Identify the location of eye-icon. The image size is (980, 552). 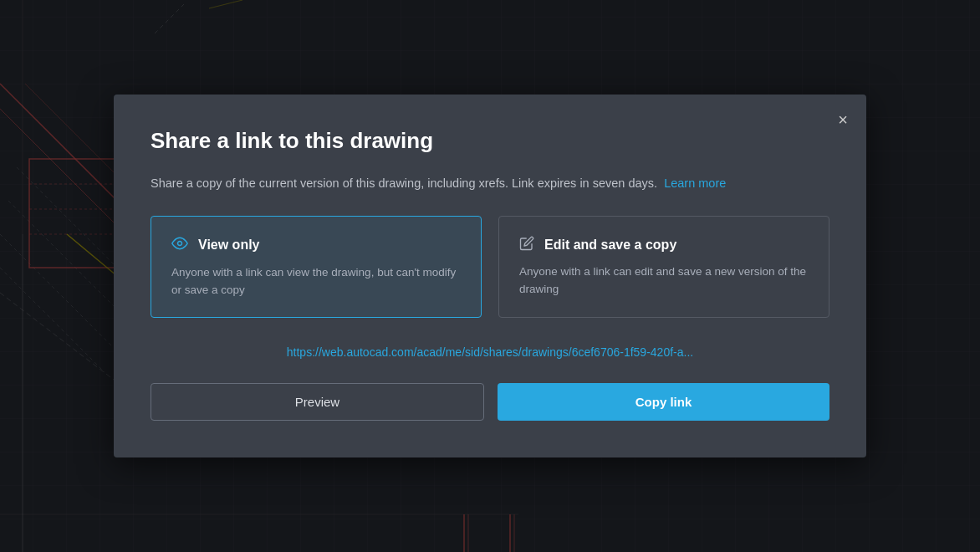
(180, 244).